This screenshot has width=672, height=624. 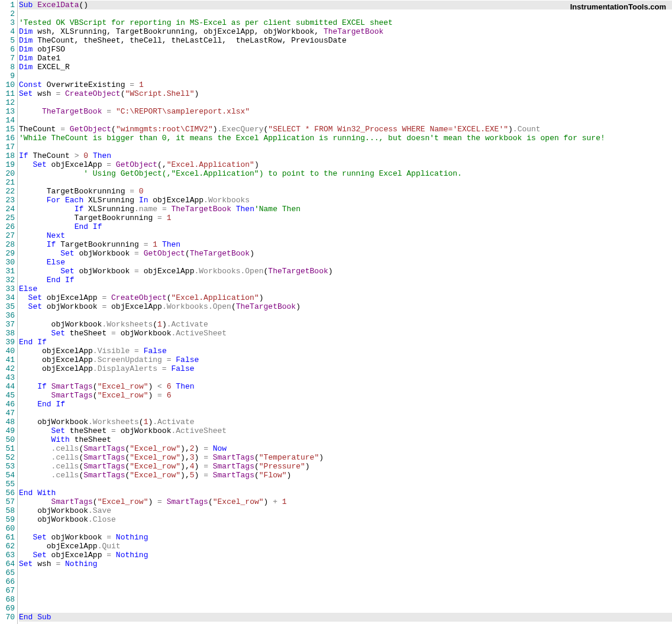 I want to click on code-line: TargetBookrunning = 0, so click(x=345, y=192).